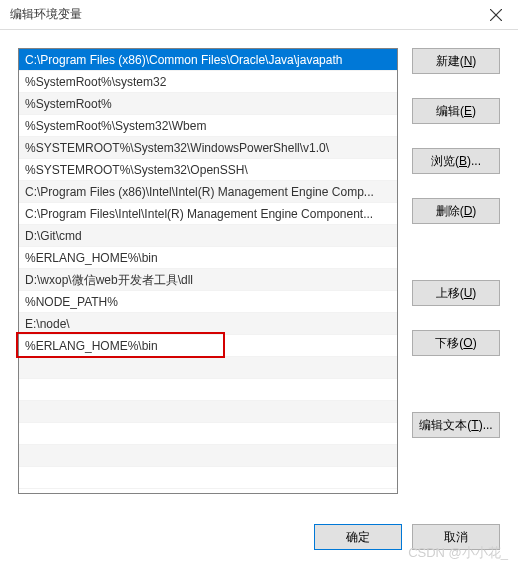 This screenshot has width=518, height=566. Describe the element at coordinates (450, 294) in the screenshot. I see `moveup-label: 上移(` at that location.